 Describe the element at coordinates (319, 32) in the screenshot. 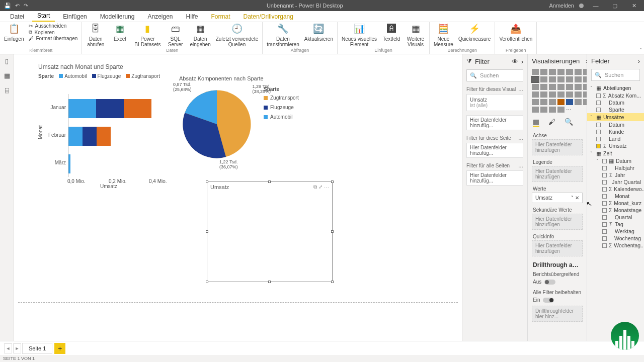

I see `refresh-button: 🔄Aktualisieren` at that location.